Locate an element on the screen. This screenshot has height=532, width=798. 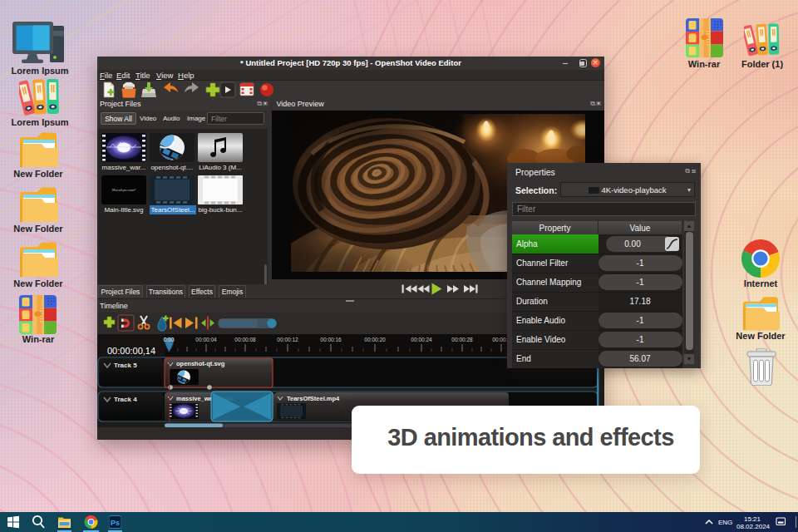
svg-text: 00:00:20 is located at coordinates (375, 339).